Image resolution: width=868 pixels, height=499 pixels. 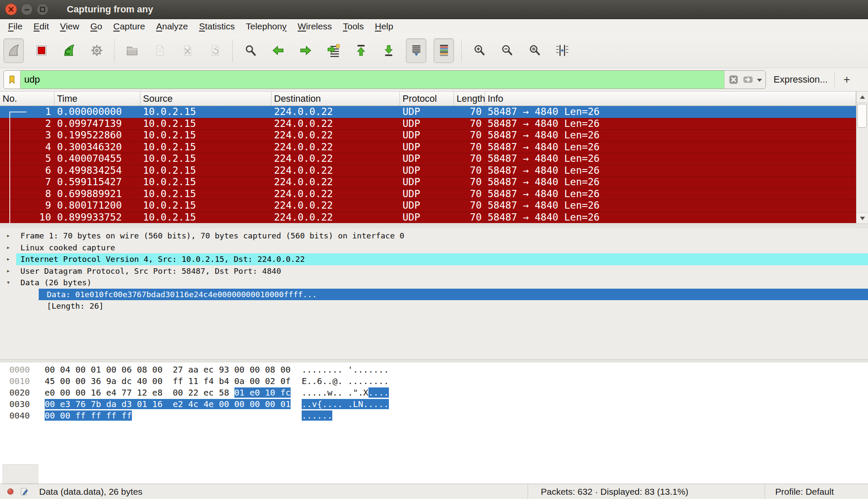 What do you see at coordinates (428, 206) in the screenshot?
I see `packet-row-9: 90.80017120010.0.2.15224.0.0.22UDP705848…` at bounding box center [428, 206].